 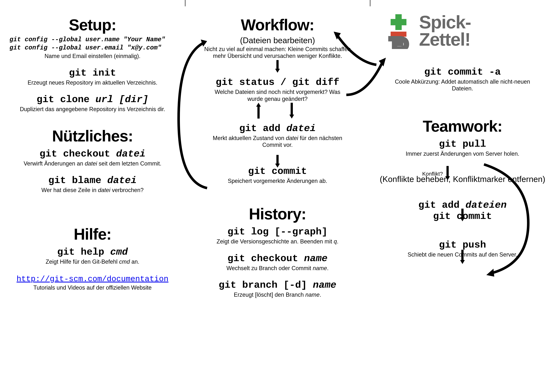 What do you see at coordinates (278, 128) in the screenshot?
I see `cmd-add: git add datei` at bounding box center [278, 128].